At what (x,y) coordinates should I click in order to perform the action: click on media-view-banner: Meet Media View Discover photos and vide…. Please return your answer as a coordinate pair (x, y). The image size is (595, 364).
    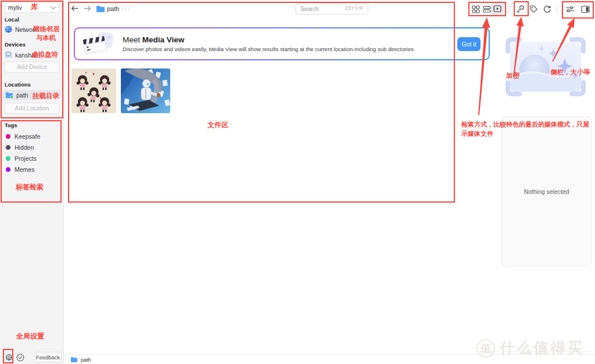
    Looking at the image, I should click on (282, 44).